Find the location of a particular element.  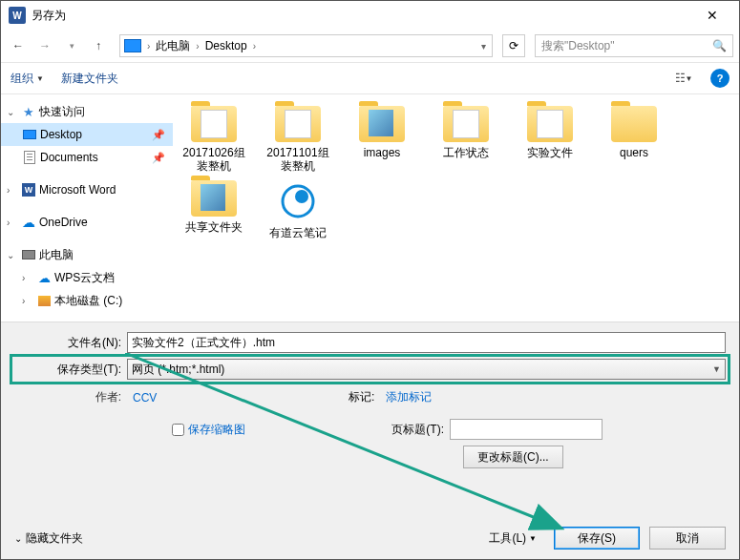

disk-icon is located at coordinates (44, 301).